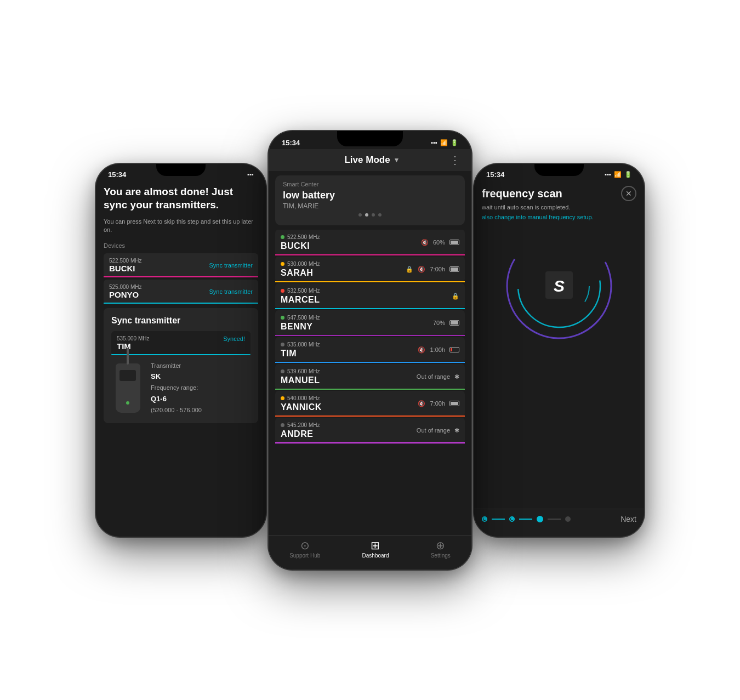 This screenshot has width=740, height=700. I want to click on tab-dashboard: ⊞ Dashboard, so click(376, 549).